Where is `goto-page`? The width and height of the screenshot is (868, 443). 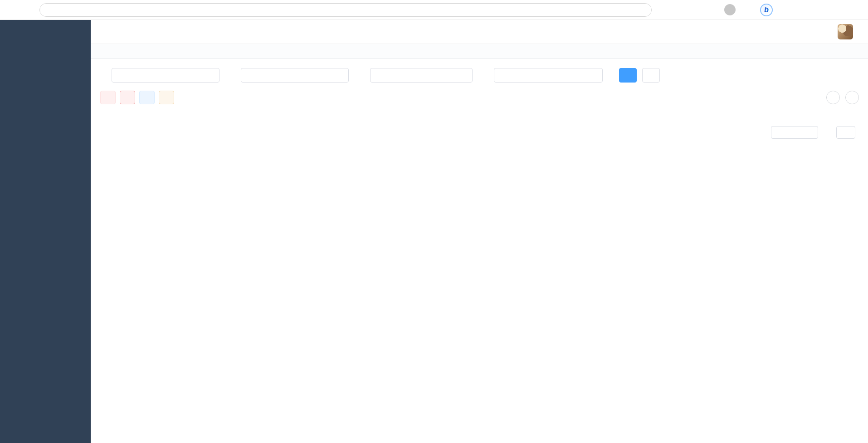
goto-page is located at coordinates (846, 132).